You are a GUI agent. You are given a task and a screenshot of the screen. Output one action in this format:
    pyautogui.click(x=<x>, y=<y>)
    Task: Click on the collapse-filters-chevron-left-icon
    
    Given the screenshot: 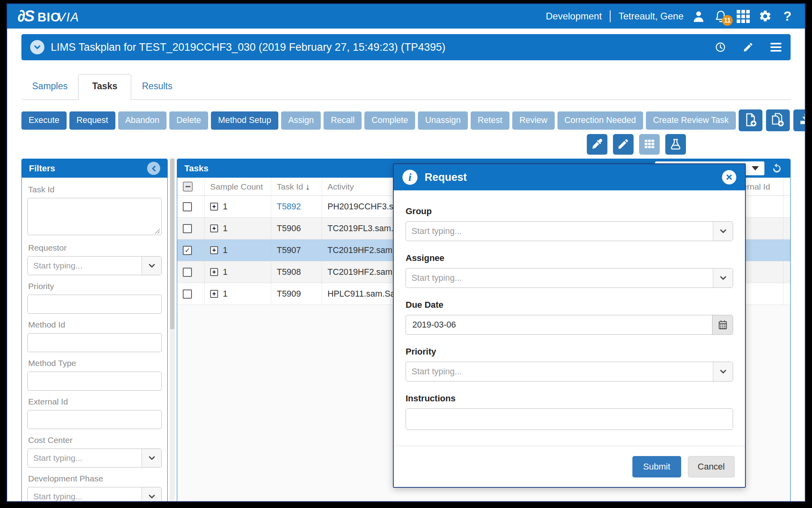 What is the action you would take?
    pyautogui.click(x=154, y=168)
    